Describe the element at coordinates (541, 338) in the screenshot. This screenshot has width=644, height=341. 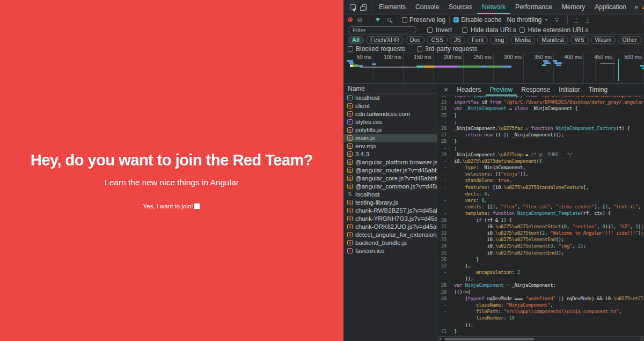
I see `horizontal-scrollbar: ◂ ▸` at that location.